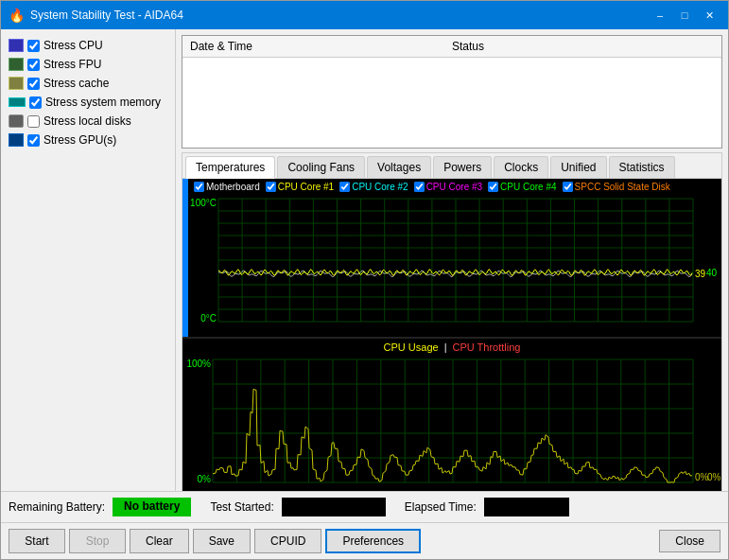  What do you see at coordinates (452, 347) in the screenshot?
I see `cpu-legend-row: CPU Usage | CPU Throttling` at bounding box center [452, 347].